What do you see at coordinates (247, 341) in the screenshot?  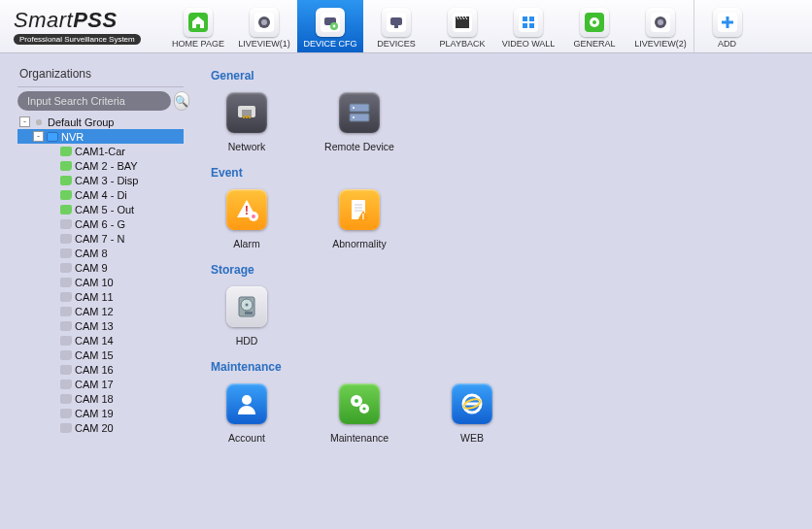 I see `config-item-label: HDD` at bounding box center [247, 341].